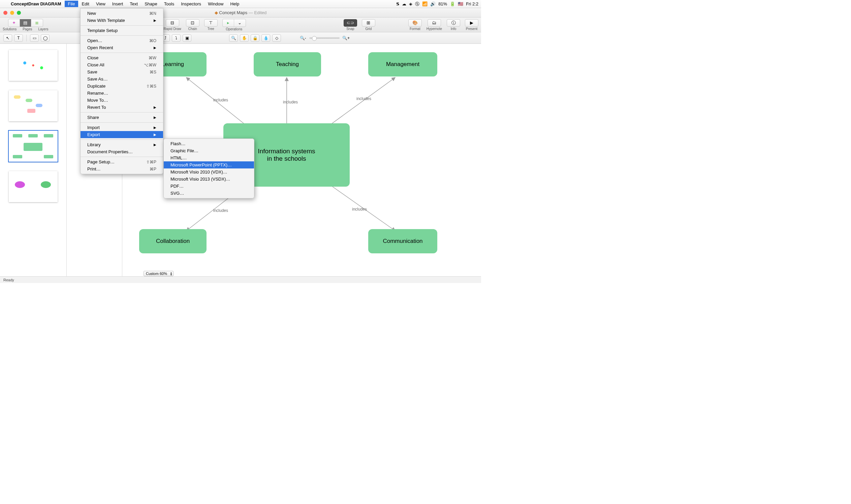  Describe the element at coordinates (404, 4) in the screenshot. I see `cloud-icon: ☁` at that location.